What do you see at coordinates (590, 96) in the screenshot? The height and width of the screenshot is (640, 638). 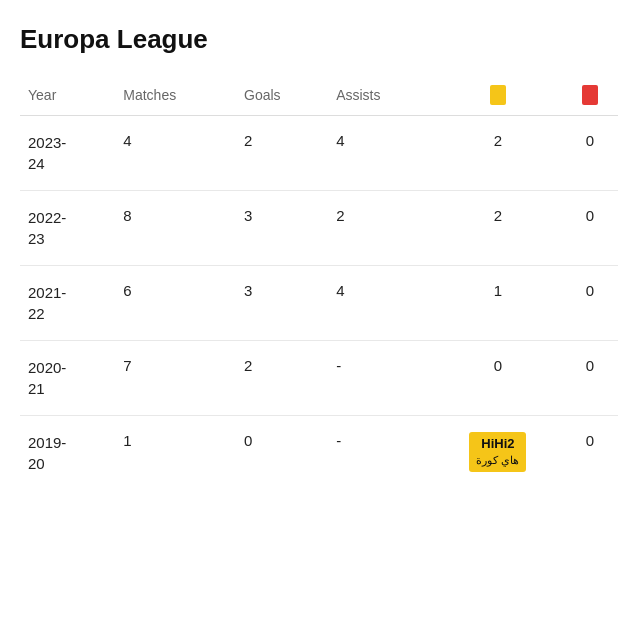 I see `col-header-red-card` at bounding box center [590, 96].